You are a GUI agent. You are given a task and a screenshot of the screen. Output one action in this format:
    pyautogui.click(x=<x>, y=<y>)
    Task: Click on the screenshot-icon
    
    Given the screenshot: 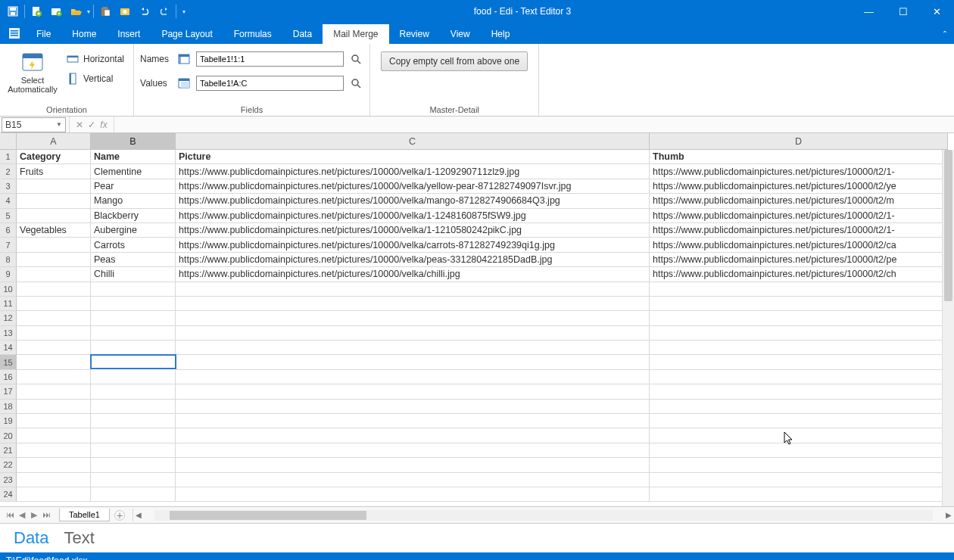 What is the action you would take?
    pyautogui.click(x=125, y=11)
    